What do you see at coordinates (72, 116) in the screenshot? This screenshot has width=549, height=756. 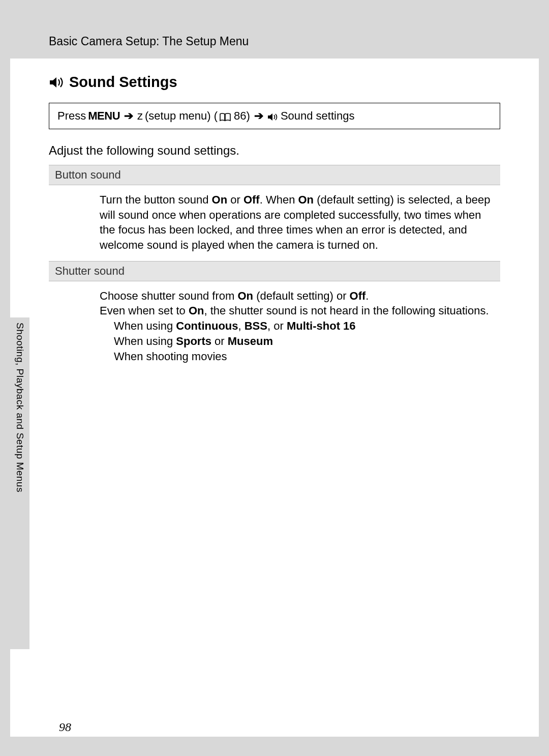 I see `press-label: Press` at bounding box center [72, 116].